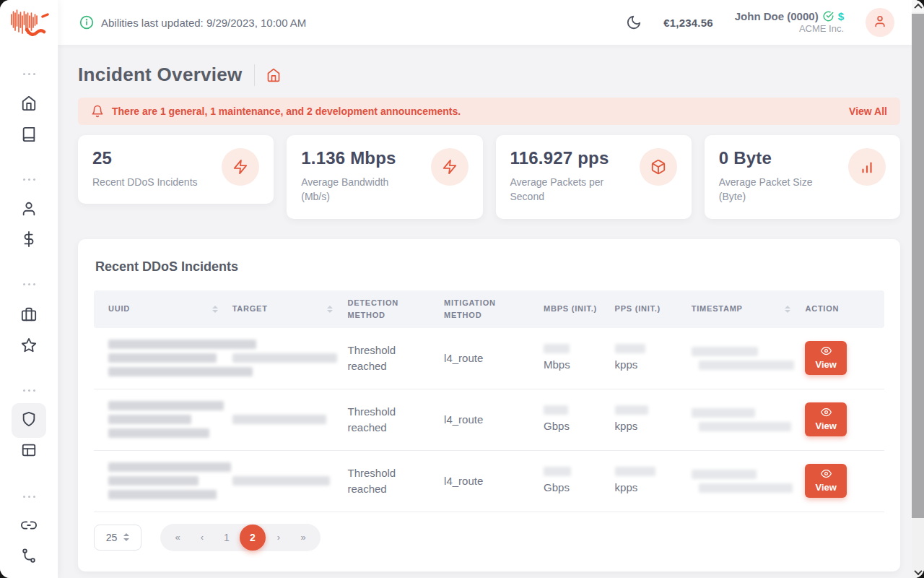  I want to click on stat-label: Average Packet Size (Byte), so click(773, 189).